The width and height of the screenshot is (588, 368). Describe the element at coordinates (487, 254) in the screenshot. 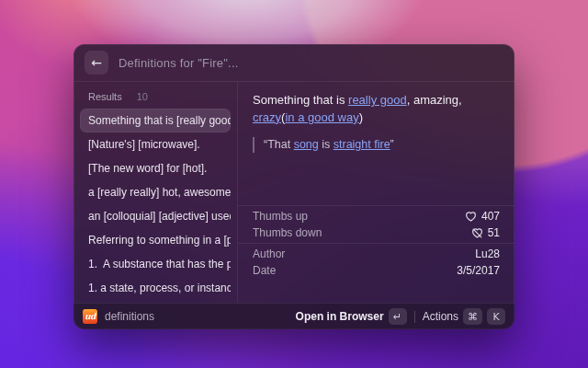

I see `author-value: Lu28` at that location.